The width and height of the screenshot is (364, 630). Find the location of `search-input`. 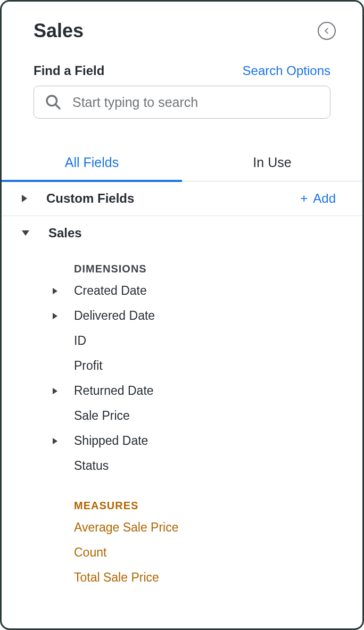

search-input is located at coordinates (196, 102).